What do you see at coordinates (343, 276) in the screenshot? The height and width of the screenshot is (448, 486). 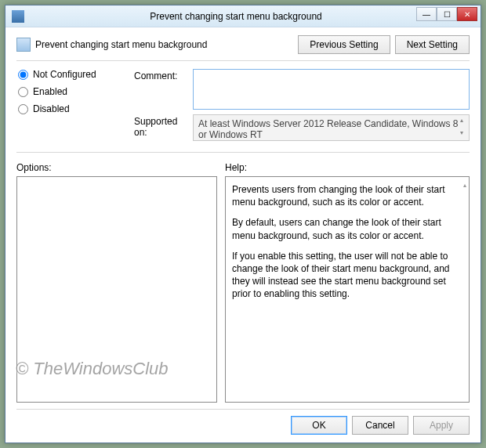 I see `help-paragraph: If you enable this setting, the user wil…` at bounding box center [343, 276].